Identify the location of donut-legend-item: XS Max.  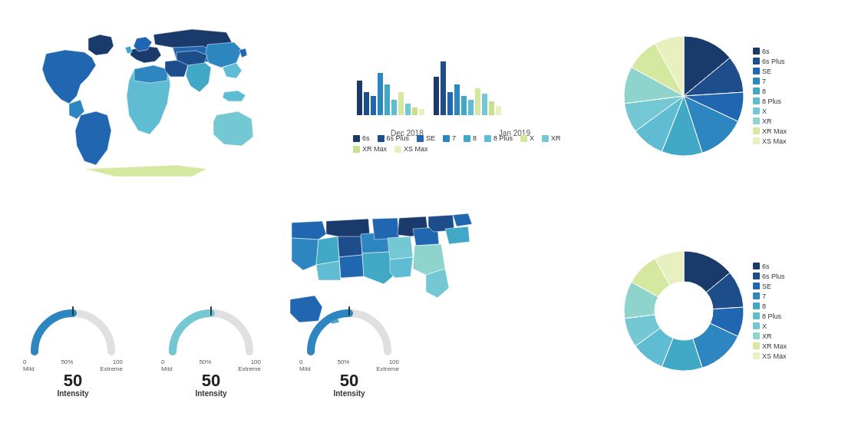
(770, 356).